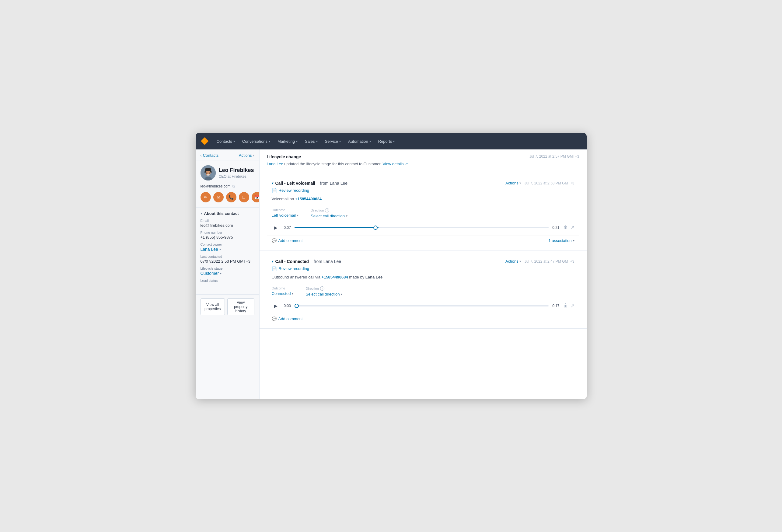  Describe the element at coordinates (283, 291) in the screenshot. I see `outcome-col: Outcome Connected ▾` at that location.